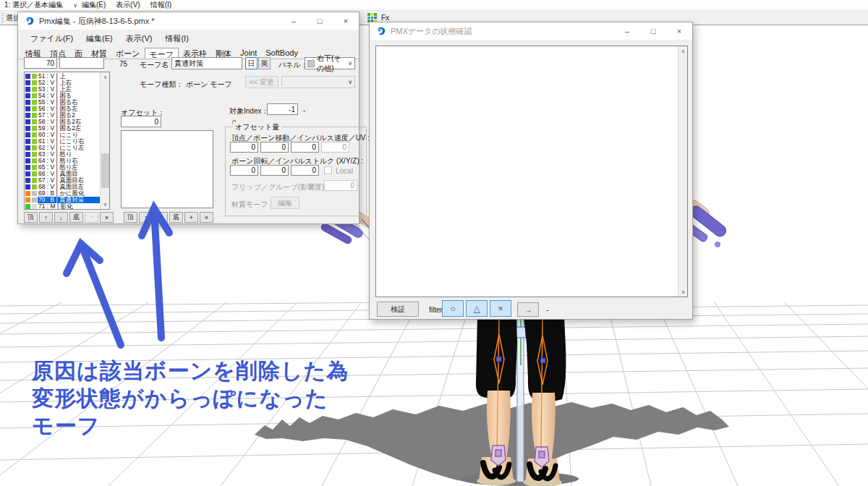 This screenshot has height=486, width=868. What do you see at coordinates (98, 5) in the screenshot?
I see `menubar-item-編集(E): 編集(E)` at bounding box center [98, 5].